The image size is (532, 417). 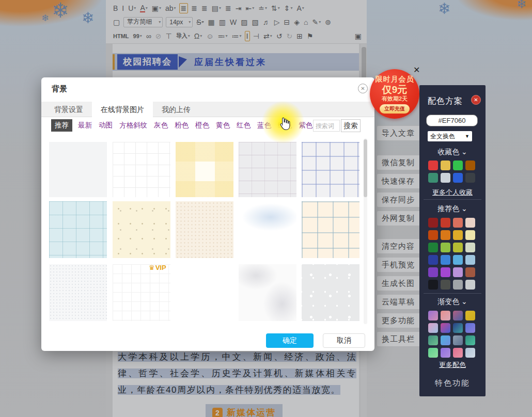 I want to click on promo-close-icon: ✕, so click(x=416, y=70).